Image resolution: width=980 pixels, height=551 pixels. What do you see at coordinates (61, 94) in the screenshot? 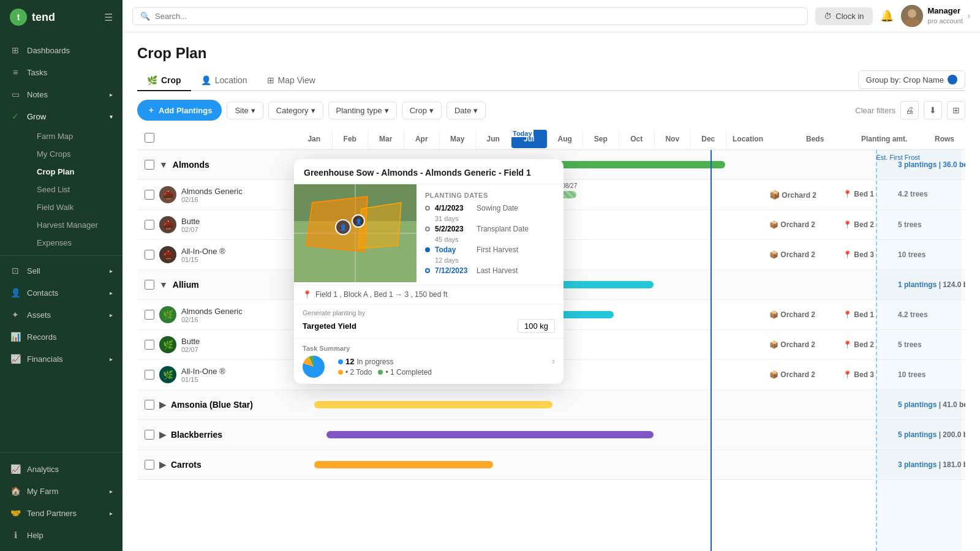
I see `sidebar-item-notes: ▭ Notes ▸` at bounding box center [61, 94].